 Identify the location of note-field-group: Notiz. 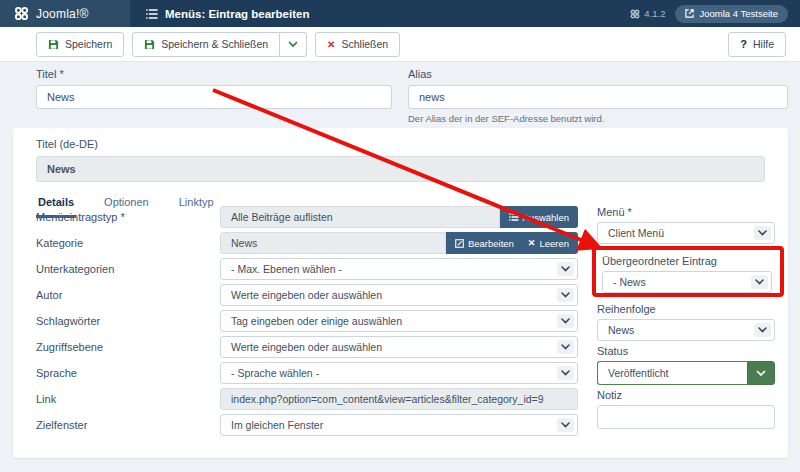
(686, 409).